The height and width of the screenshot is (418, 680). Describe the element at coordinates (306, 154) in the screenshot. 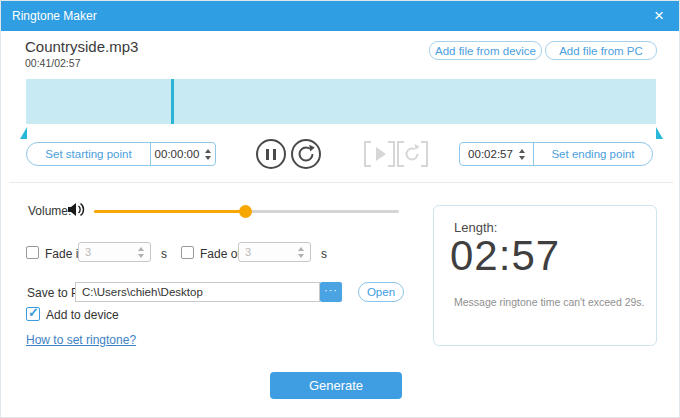

I see `replay-button` at that location.